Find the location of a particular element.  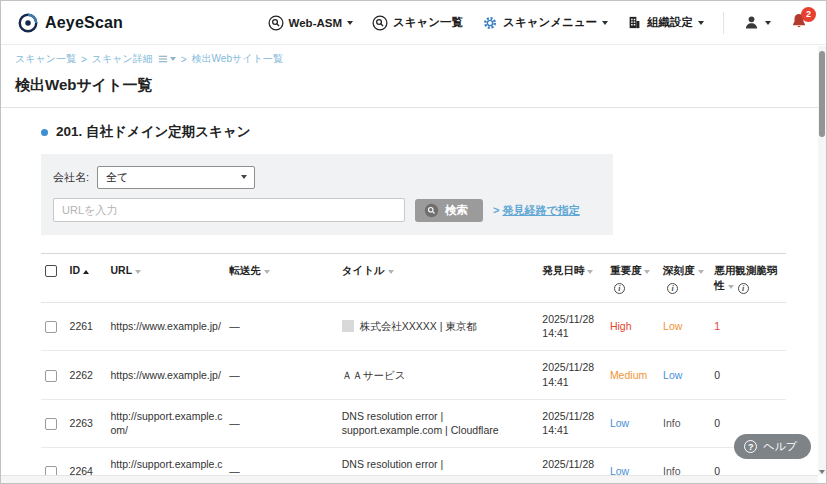

building-icon is located at coordinates (634, 22).